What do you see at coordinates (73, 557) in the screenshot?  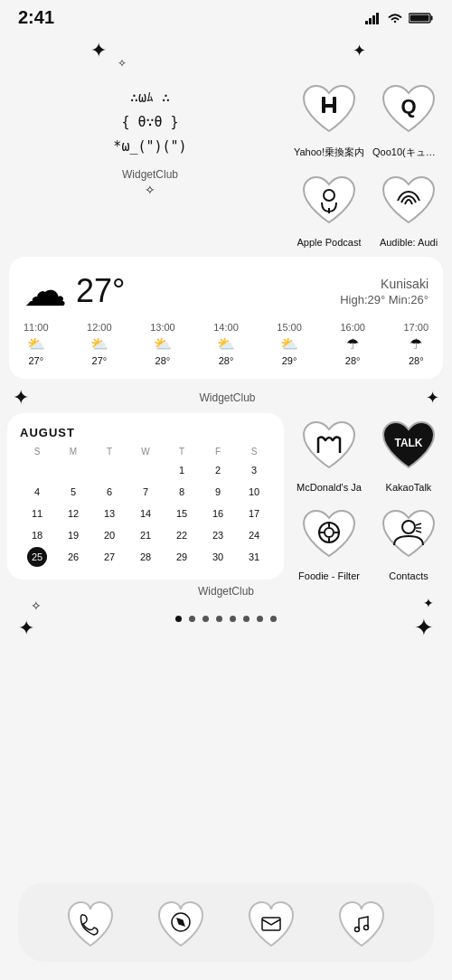 I see `cal-day-26: 26` at bounding box center [73, 557].